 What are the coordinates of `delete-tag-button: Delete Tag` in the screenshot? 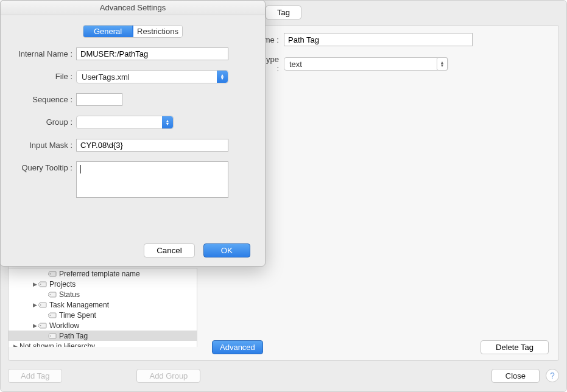 It's located at (515, 347).